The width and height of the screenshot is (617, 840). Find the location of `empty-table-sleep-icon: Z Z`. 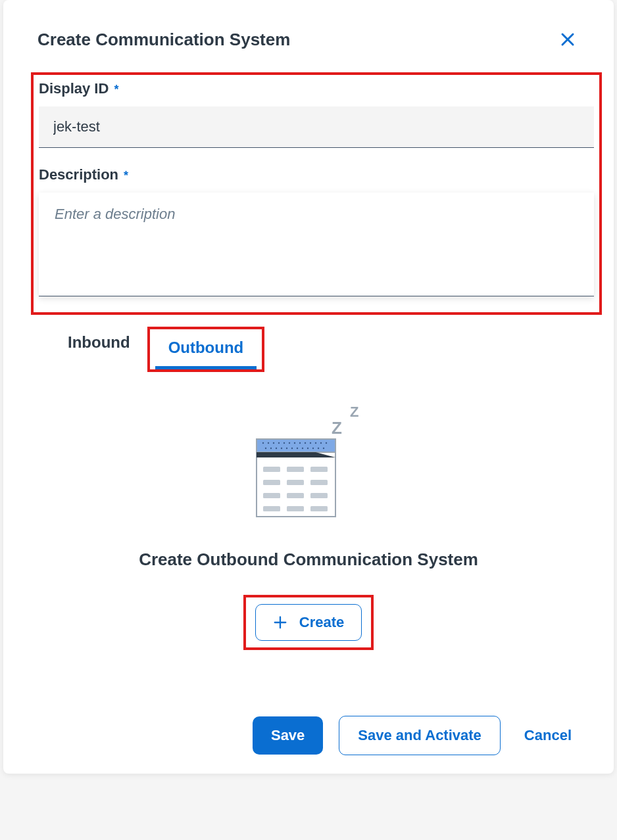

empty-table-sleep-icon: Z Z is located at coordinates (308, 461).